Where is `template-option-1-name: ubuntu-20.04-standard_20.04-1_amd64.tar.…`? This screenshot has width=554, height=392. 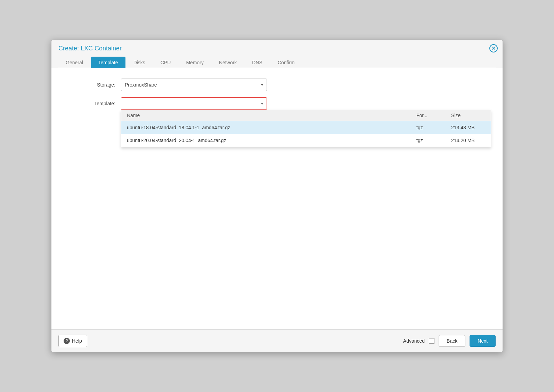
template-option-1-name: ubuntu-20.04-standard_20.04-1_amd64.tar.… is located at coordinates (266, 140).